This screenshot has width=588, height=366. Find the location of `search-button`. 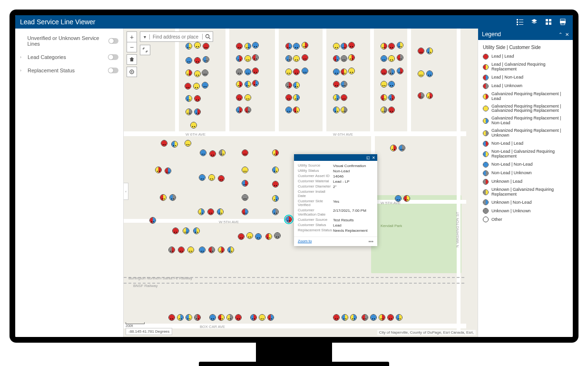

search-button is located at coordinates (207, 37).